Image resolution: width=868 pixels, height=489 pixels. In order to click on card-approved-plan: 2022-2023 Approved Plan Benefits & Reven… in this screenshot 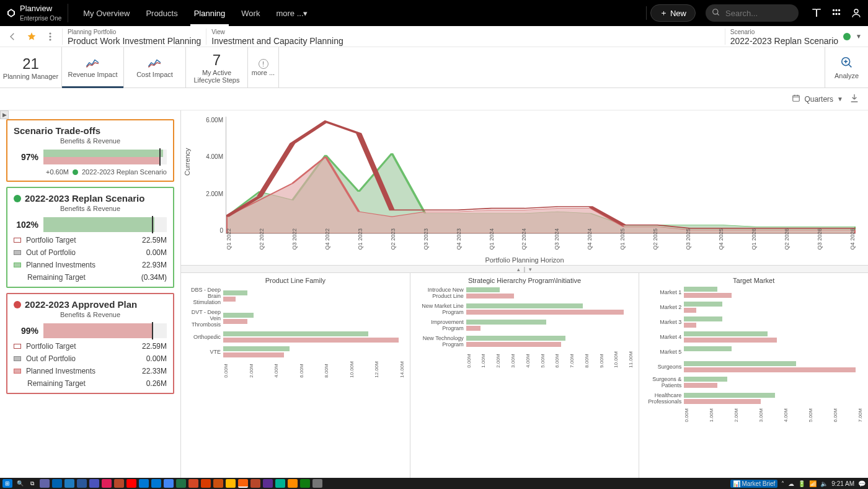, I will do `click(91, 344)`.